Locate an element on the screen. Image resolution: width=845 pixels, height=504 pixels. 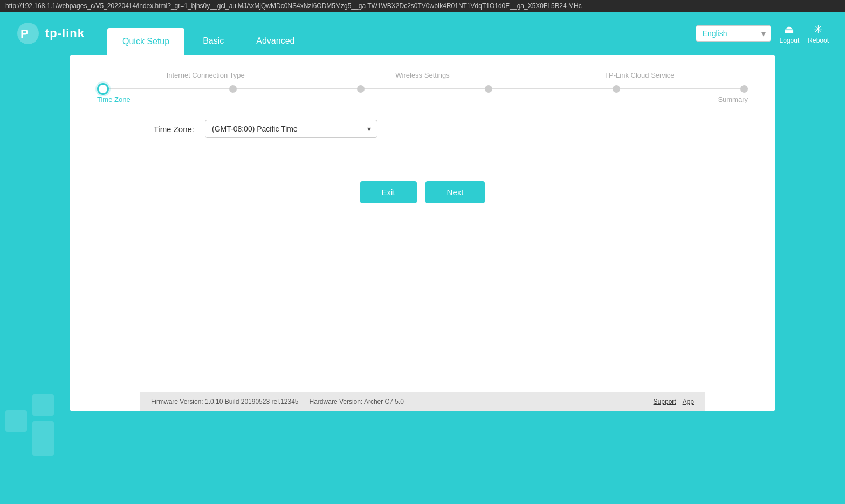
step-label-wireless: Wireless Settings is located at coordinates (422, 75).